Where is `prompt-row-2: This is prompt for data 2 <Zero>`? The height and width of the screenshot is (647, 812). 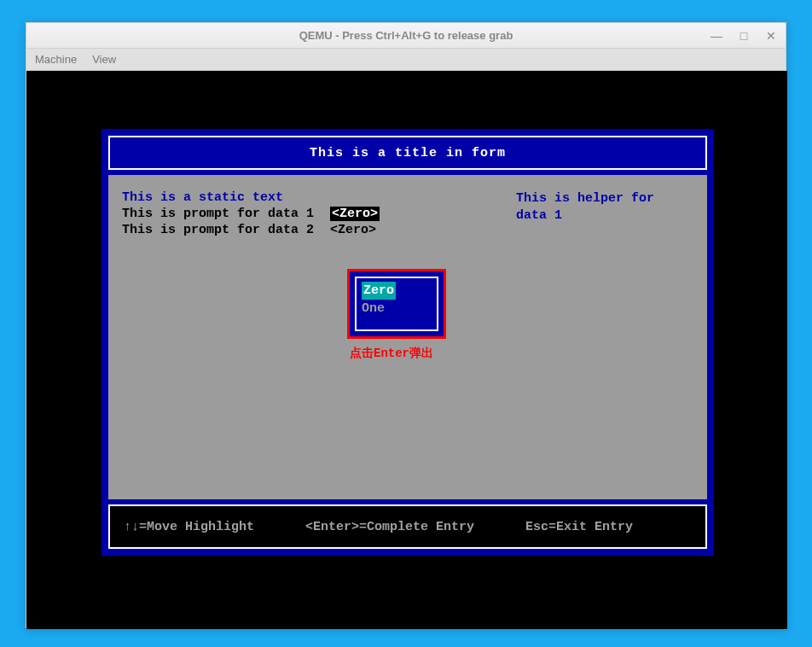
prompt-row-2: This is prompt for data 2 <Zero> is located at coordinates (408, 230).